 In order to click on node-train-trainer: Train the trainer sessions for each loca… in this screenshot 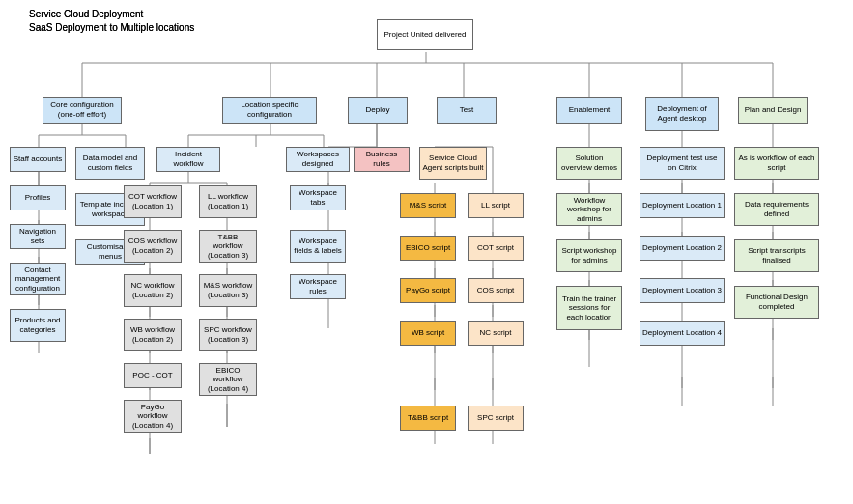, I will do `click(589, 308)`.